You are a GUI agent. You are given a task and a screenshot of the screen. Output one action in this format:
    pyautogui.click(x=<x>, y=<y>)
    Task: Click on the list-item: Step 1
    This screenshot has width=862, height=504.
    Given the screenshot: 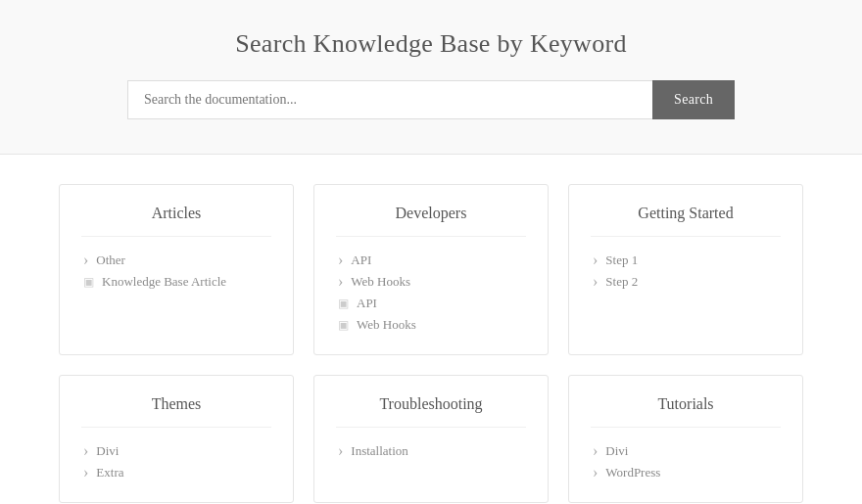 What is the action you would take?
    pyautogui.click(x=686, y=260)
    